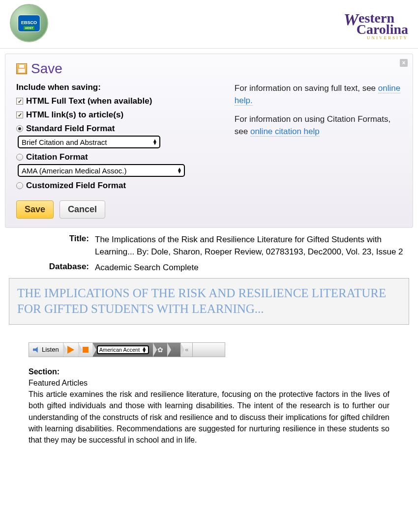 The image size is (418, 532). What do you see at coordinates (50, 350) in the screenshot?
I see `listen-label: Listen` at bounding box center [50, 350].